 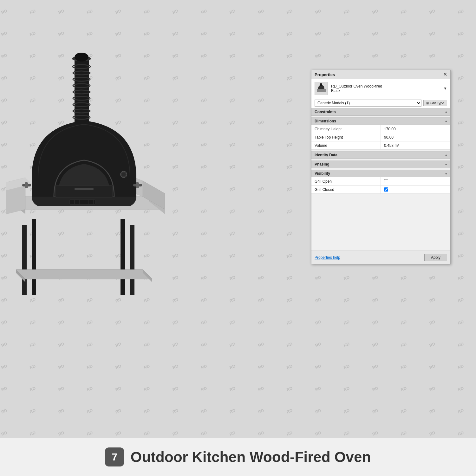 What do you see at coordinates (381, 222) in the screenshot?
I see `section-spacer-visibility` at bounding box center [381, 222].